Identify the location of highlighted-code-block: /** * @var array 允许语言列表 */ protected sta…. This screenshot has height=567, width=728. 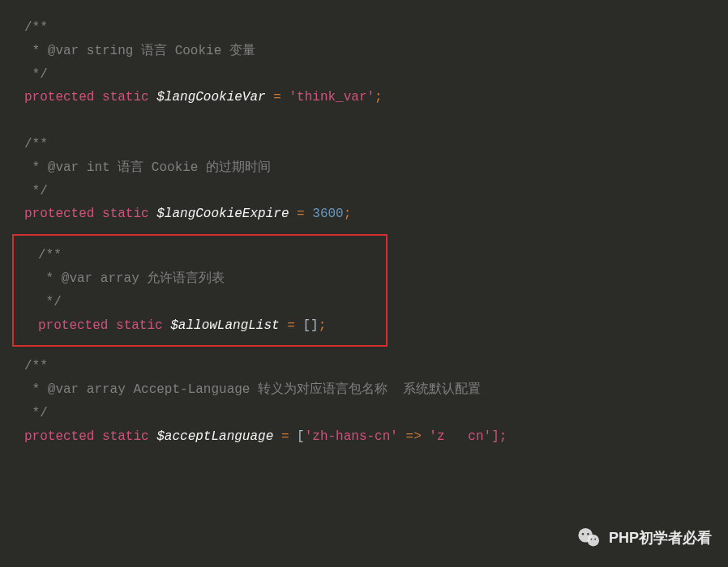
(199, 290).